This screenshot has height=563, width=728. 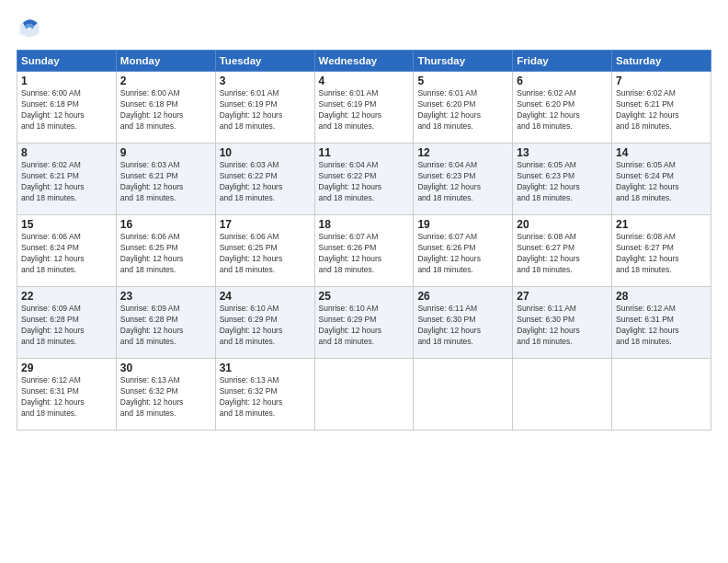 I want to click on calendar-cell: 14Sunrise: 6:05 AMSunset: 6:24 PMDayligh…, so click(x=662, y=179).